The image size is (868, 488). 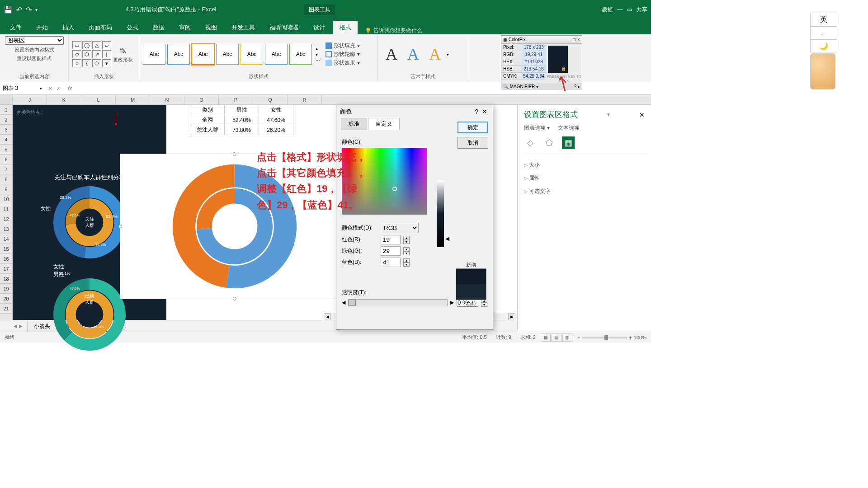 I want to click on colorpix-max: □, so click(x=574, y=40).